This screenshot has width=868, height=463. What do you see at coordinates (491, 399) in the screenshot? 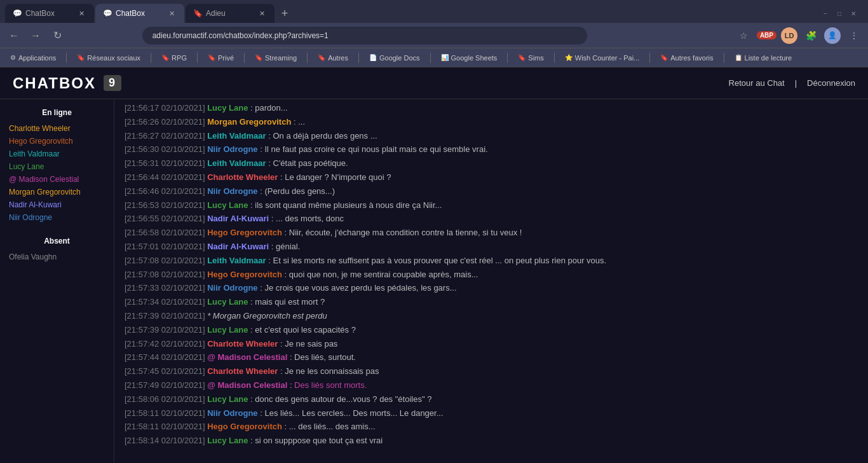
I see `chat-message: [21:58:06 02/10/2021] Lucy Lane : donc d…` at bounding box center [491, 399].